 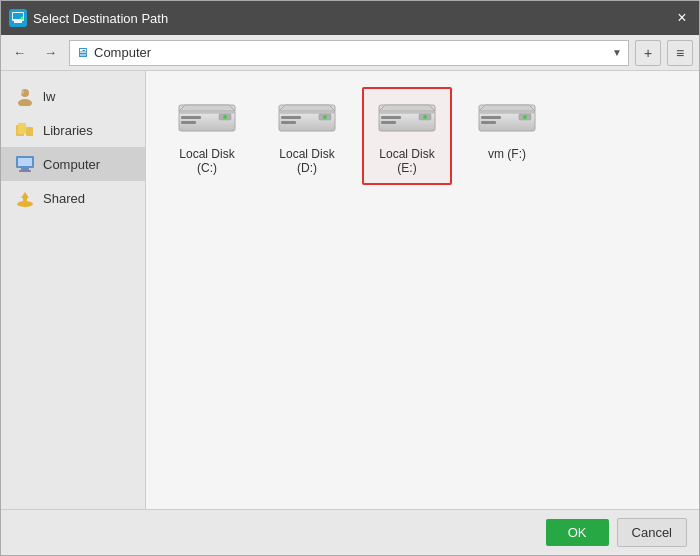 I want to click on new-folder-button: +, so click(x=648, y=53).